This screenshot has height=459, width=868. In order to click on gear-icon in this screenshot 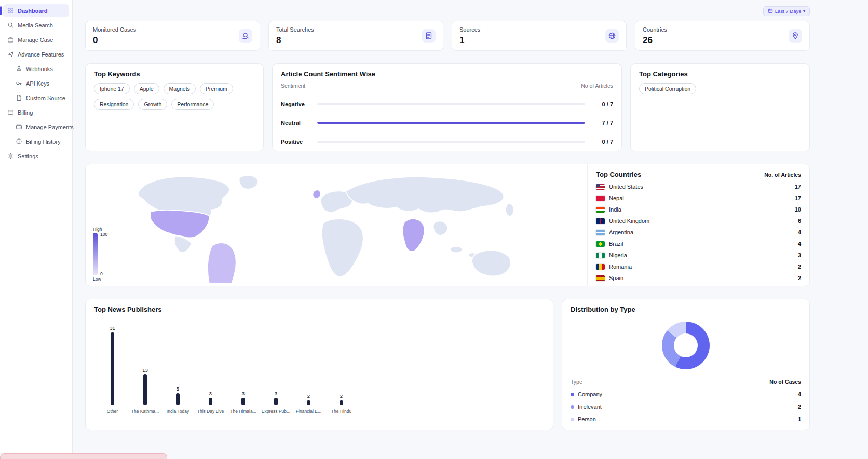, I will do `click(10, 156)`.